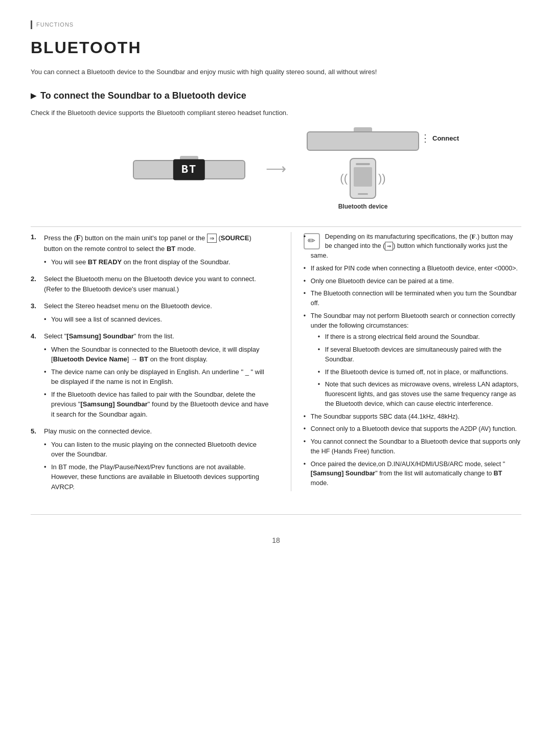 Image resolution: width=552 pixels, height=756 pixels. I want to click on bluetooth-phone: (( )), so click(363, 178).